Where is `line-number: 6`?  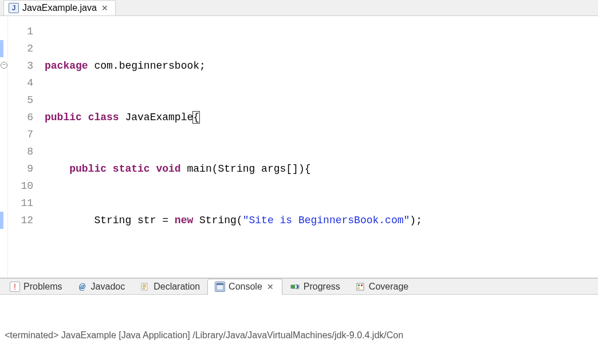 line-number: 6 is located at coordinates (21, 117).